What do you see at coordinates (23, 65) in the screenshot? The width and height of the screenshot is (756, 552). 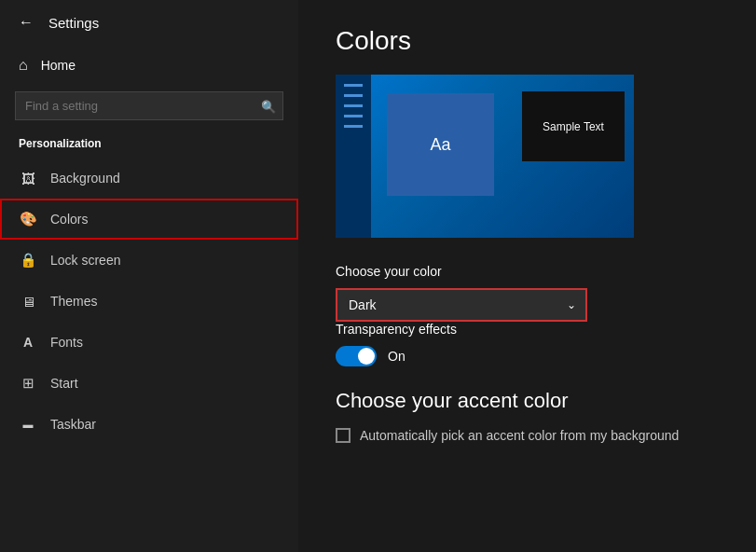 I see `home-icon: ⌂` at bounding box center [23, 65].